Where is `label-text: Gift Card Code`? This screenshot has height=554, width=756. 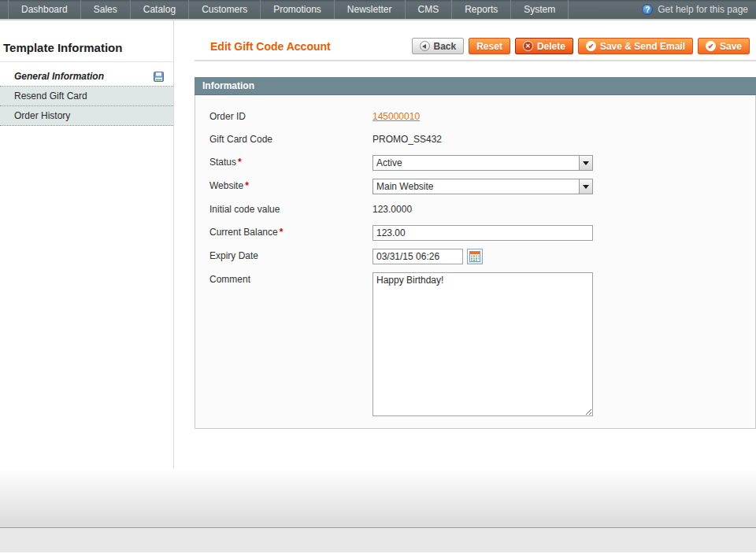
label-text: Gift Card Code is located at coordinates (241, 139).